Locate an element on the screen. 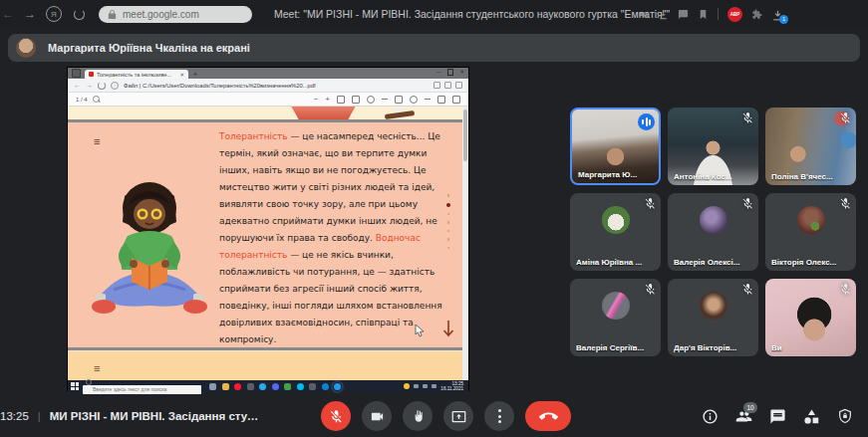 The height and width of the screenshot is (437, 868). chat-button is located at coordinates (777, 416).